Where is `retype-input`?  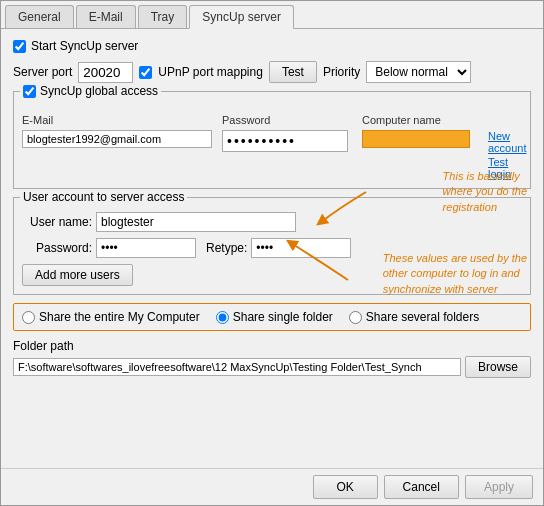
retype-input is located at coordinates (301, 248).